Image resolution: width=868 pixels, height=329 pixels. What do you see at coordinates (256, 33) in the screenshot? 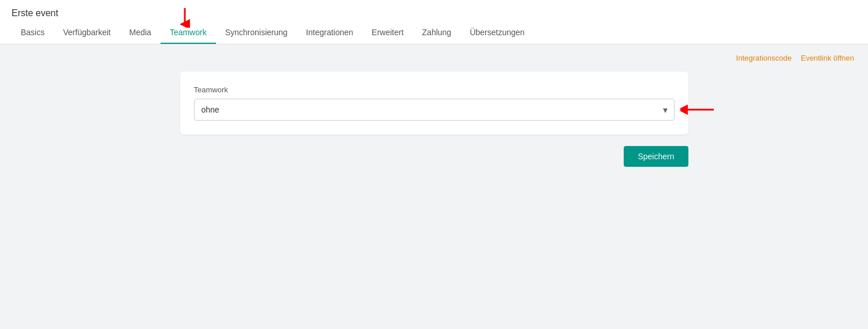
I see `tab-synchronisierung: Synchronisierung` at bounding box center [256, 33].